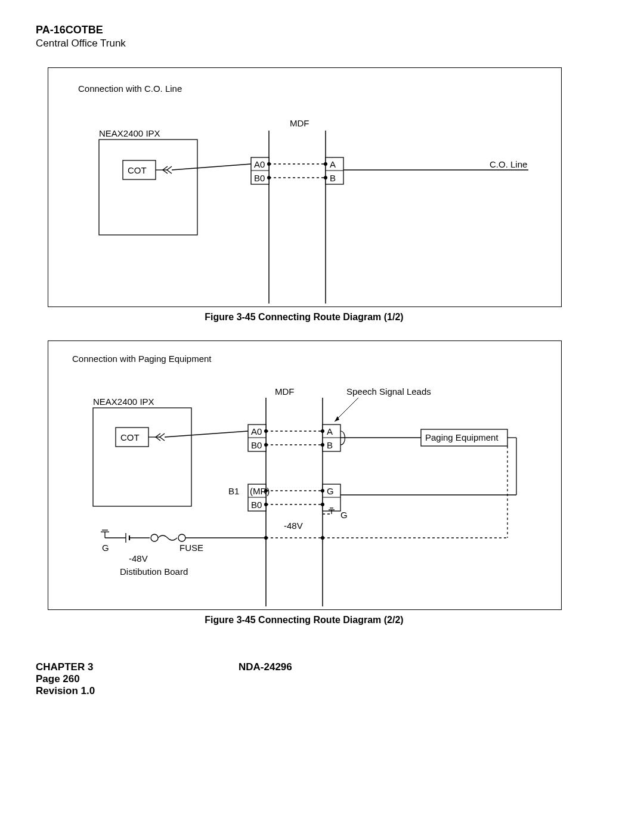 Image resolution: width=644 pixels, height=833 pixels. I want to click on f2-speech: Speech Signal Leads, so click(389, 391).